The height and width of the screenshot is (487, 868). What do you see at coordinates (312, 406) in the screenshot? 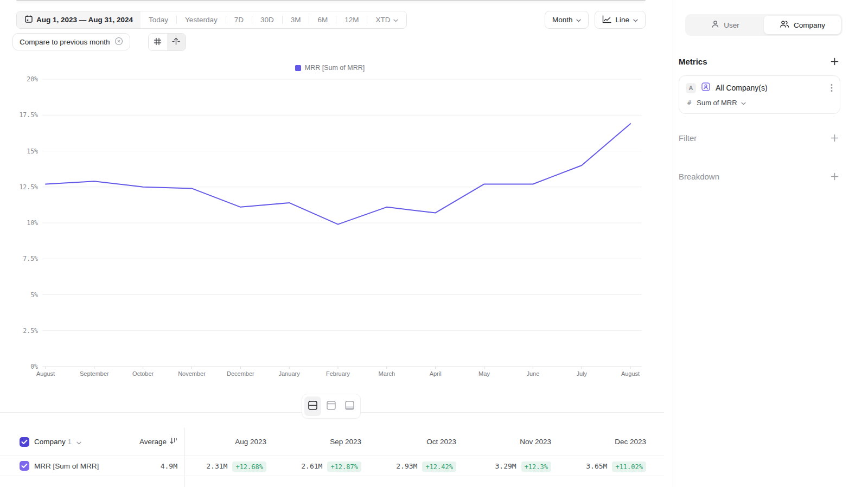
I see `layout-split-view-button` at bounding box center [312, 406].